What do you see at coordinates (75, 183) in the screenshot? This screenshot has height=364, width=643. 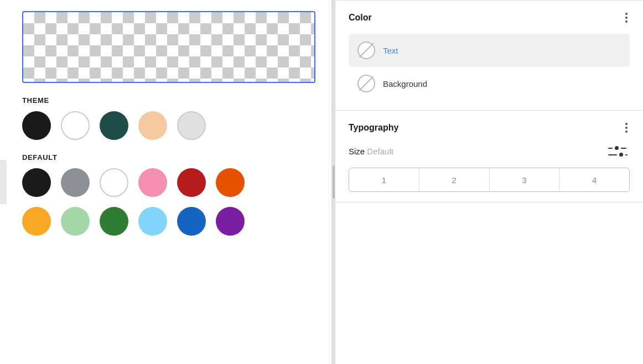 I see `default-color-gray` at bounding box center [75, 183].